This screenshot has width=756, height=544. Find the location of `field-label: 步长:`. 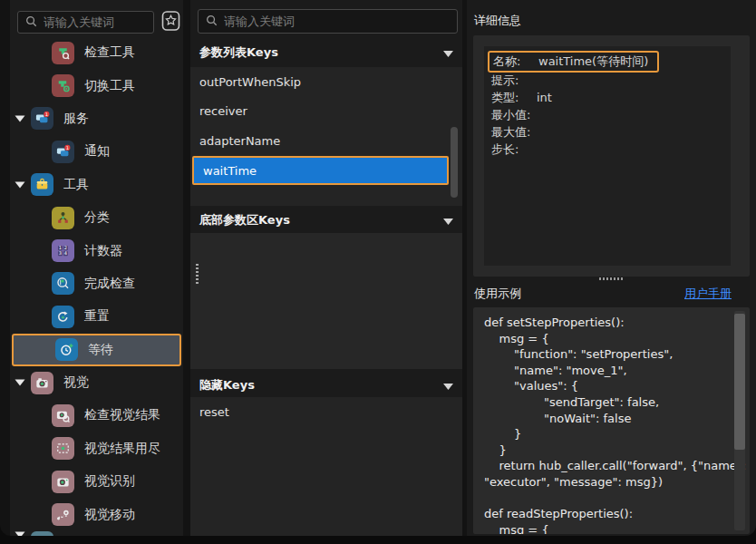

field-label: 步长: is located at coordinates (514, 150).